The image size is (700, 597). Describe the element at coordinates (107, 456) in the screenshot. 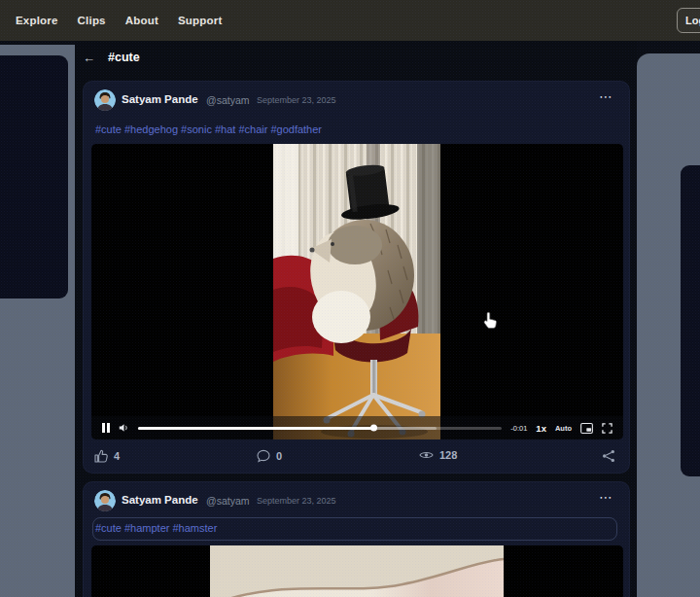

I see `like-button: 4` at that location.